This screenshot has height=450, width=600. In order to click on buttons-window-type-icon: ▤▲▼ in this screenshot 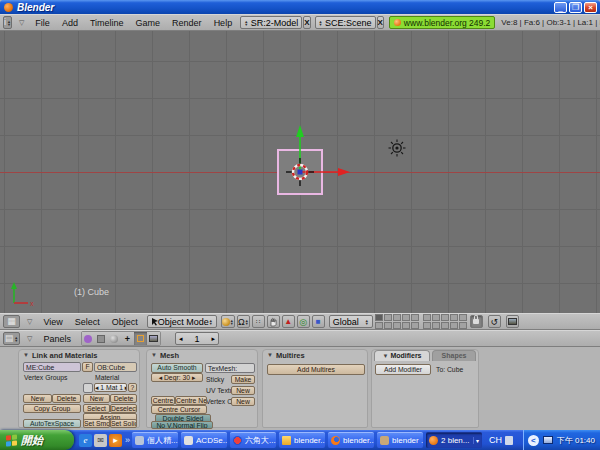, I will do `click(12, 338)`.